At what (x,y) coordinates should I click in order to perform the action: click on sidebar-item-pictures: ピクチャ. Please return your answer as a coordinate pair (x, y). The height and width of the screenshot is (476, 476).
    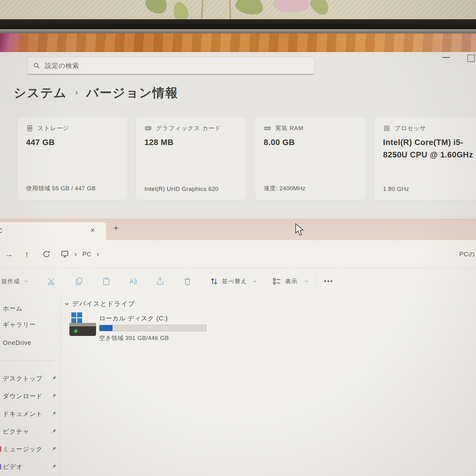
    Looking at the image, I should click on (30, 431).